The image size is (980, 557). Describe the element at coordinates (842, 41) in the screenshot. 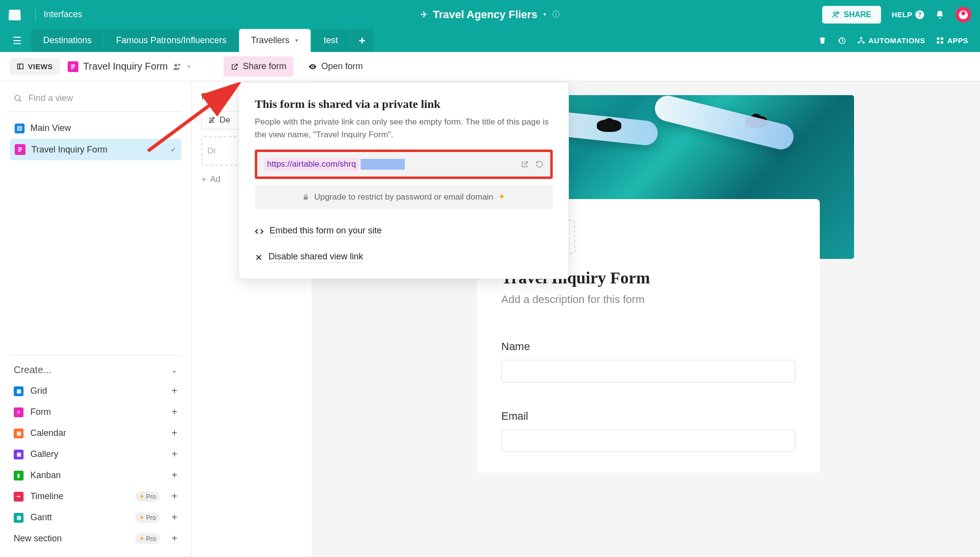

I see `history-icon` at that location.